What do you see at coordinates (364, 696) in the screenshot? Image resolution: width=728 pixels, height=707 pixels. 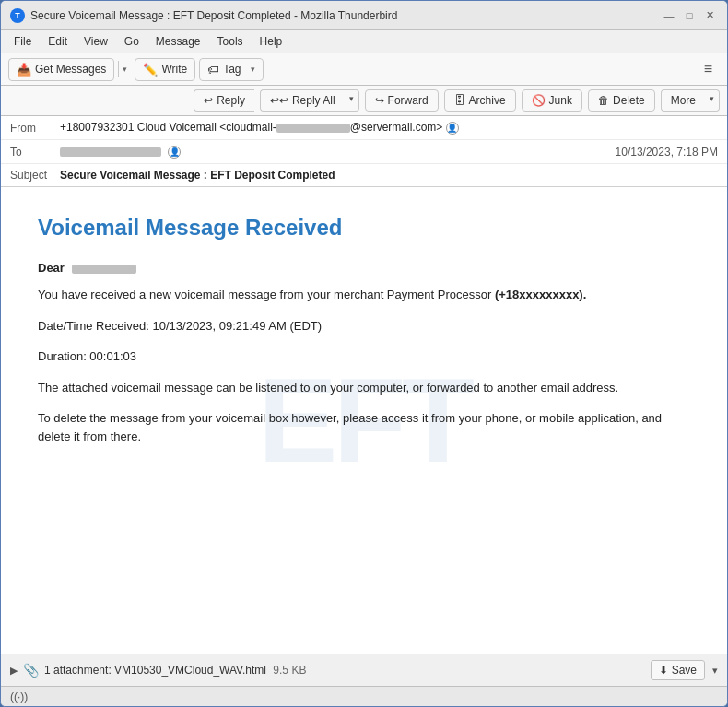 I see `status-bar: ((·))` at bounding box center [364, 696].